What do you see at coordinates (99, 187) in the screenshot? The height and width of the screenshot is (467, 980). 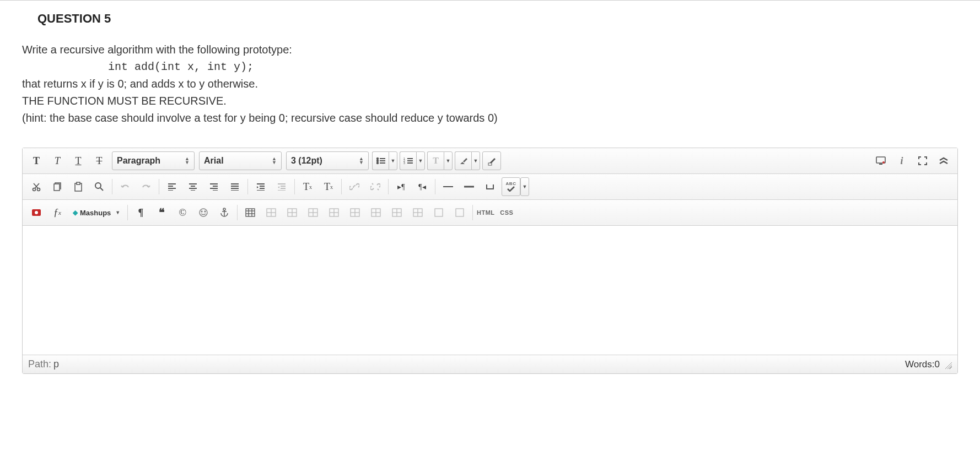 I see `find-button` at bounding box center [99, 187].